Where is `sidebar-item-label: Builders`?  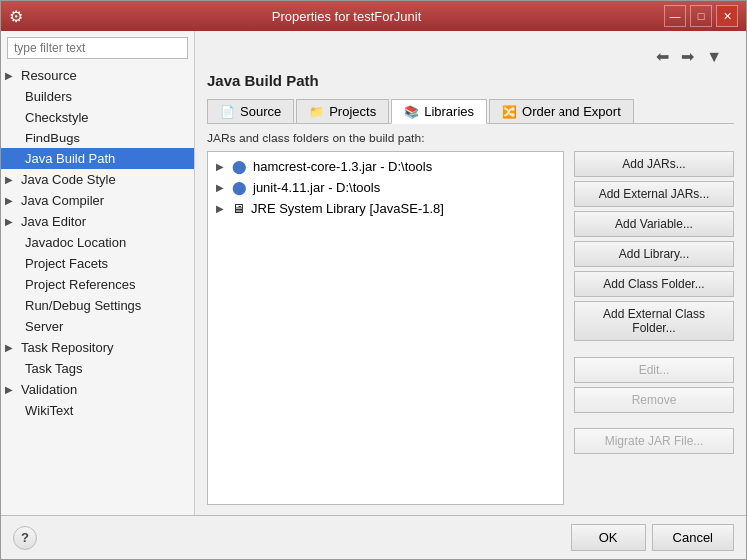
sidebar-item-label: Builders is located at coordinates (48, 96).